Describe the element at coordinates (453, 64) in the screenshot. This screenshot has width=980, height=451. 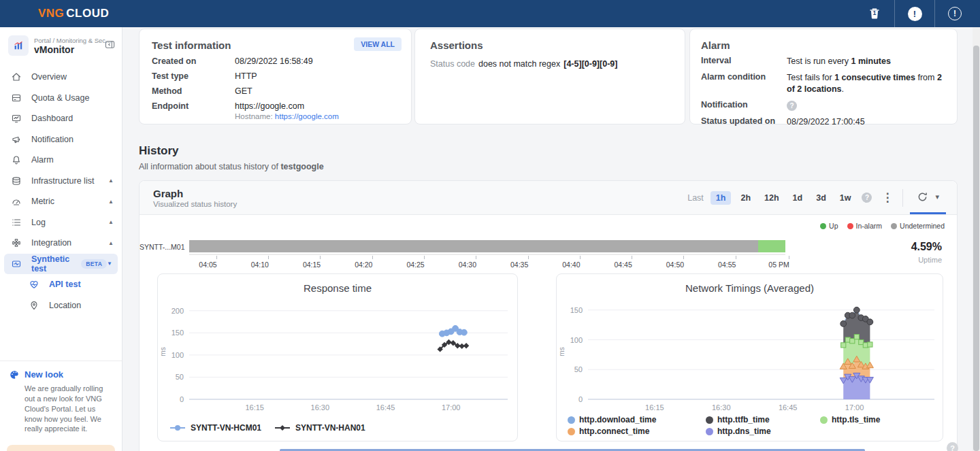
I see `assertion-field: Status code` at that location.